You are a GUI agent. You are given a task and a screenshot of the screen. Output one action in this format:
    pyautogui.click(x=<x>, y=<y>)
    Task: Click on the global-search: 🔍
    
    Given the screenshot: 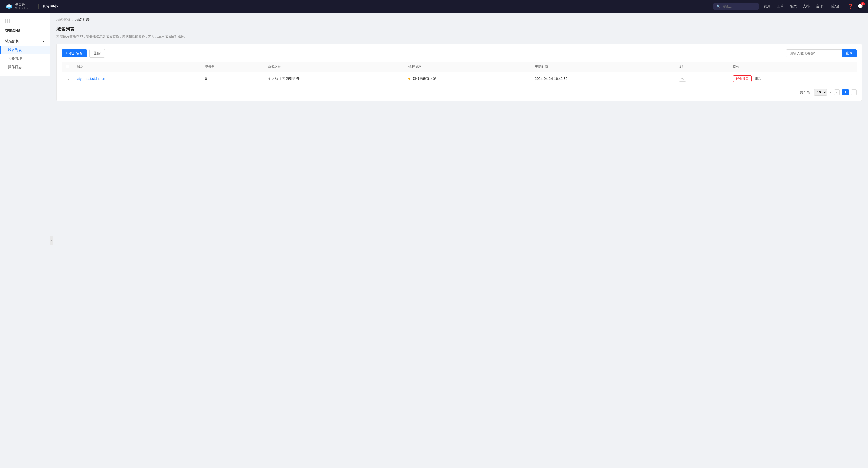 What is the action you would take?
    pyautogui.click(x=736, y=6)
    